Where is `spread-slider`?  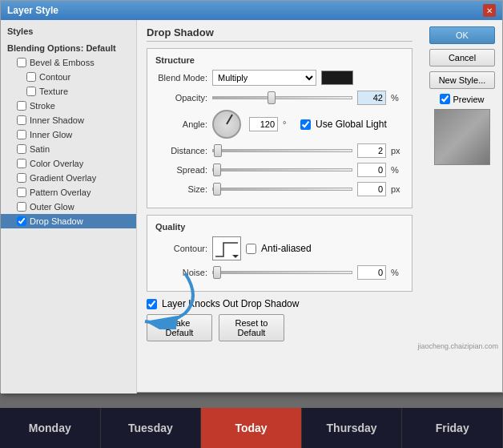
spread-slider is located at coordinates (282, 170).